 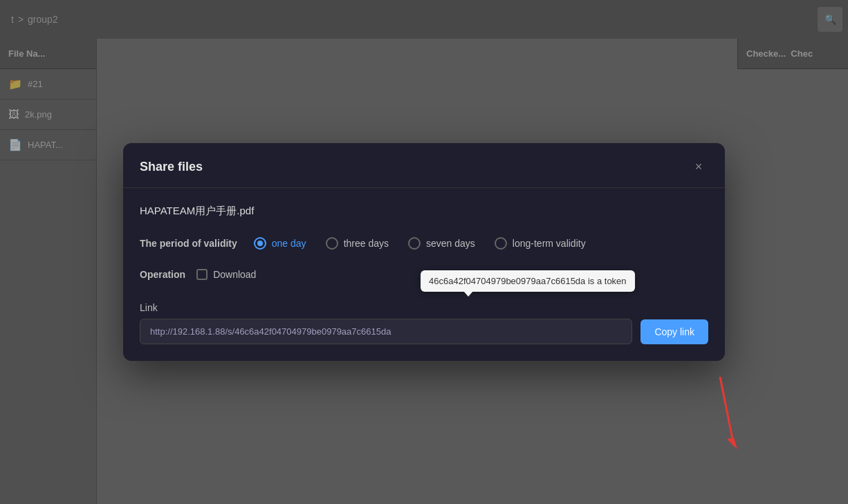 What do you see at coordinates (260, 243) in the screenshot?
I see `radio-circle-one-day` at bounding box center [260, 243].